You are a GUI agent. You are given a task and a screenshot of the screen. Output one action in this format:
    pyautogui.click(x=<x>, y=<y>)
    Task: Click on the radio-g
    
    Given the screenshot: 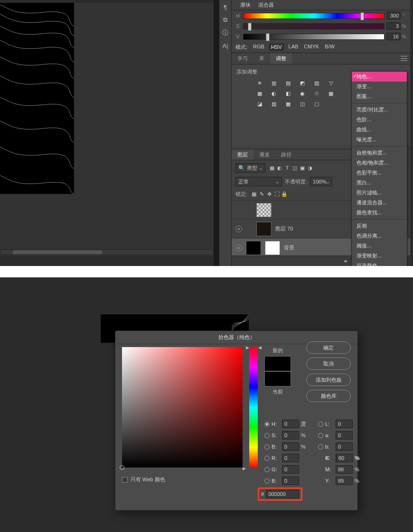 What is the action you would take?
    pyautogui.click(x=267, y=469)
    